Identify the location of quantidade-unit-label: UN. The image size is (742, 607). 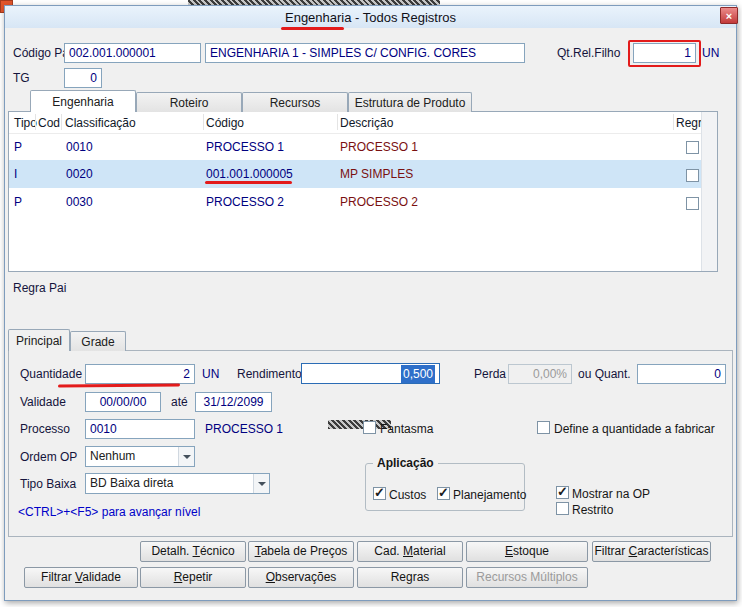
(210, 374).